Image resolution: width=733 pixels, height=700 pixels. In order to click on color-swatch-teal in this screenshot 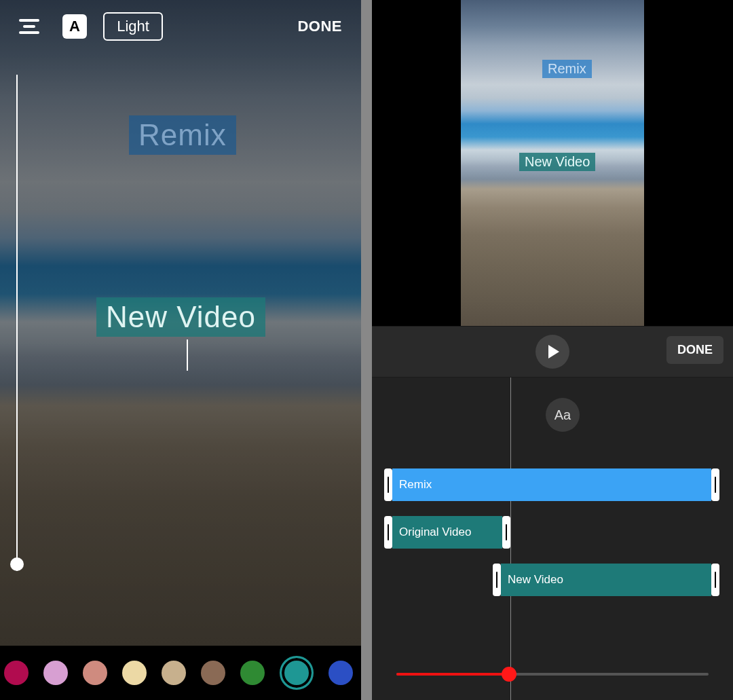, I will do `click(297, 673)`.